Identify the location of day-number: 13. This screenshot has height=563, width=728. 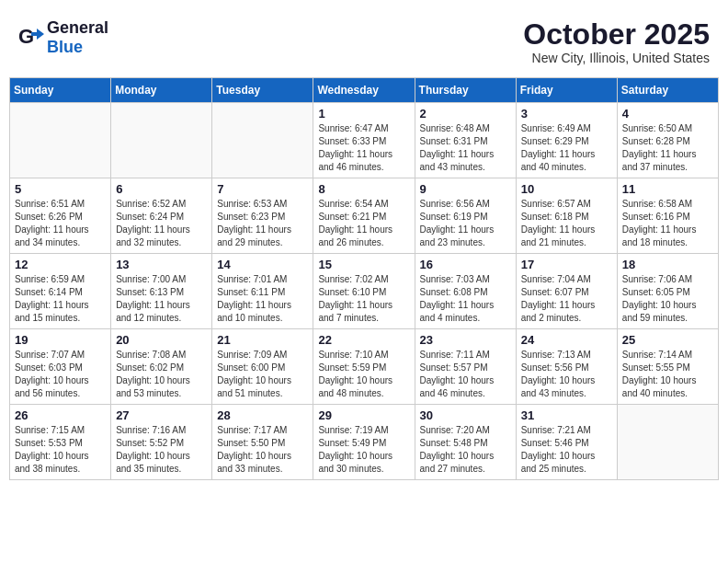
(162, 265).